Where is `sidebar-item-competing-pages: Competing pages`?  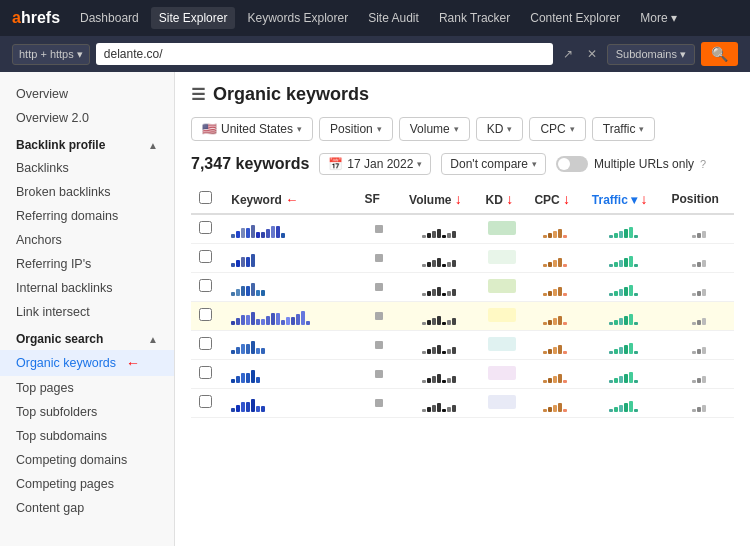 sidebar-item-competing-pages: Competing pages is located at coordinates (87, 484).